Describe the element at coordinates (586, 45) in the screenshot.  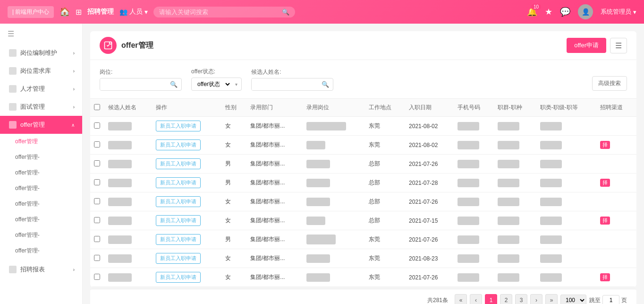
I see `offer-apply-button: offer申请` at that location.